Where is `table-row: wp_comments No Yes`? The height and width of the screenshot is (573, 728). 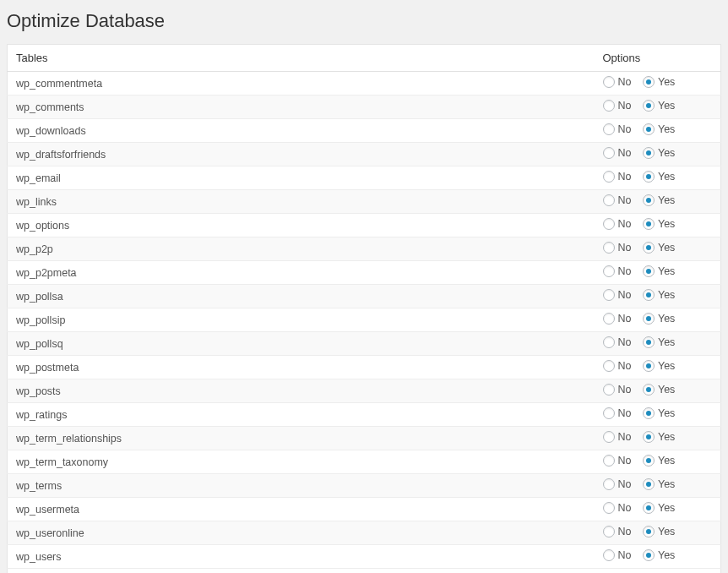 table-row: wp_comments No Yes is located at coordinates (365, 107).